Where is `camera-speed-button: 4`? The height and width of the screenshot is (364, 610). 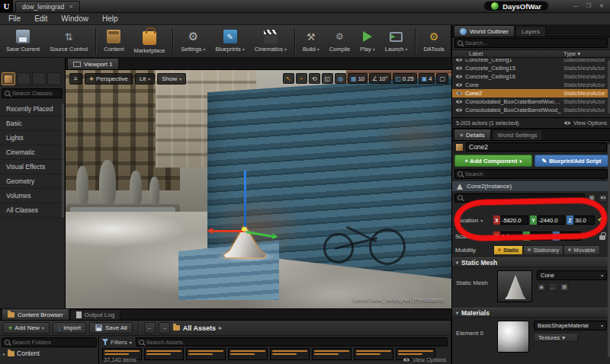 camera-speed-button: 4 is located at coordinates (427, 78).